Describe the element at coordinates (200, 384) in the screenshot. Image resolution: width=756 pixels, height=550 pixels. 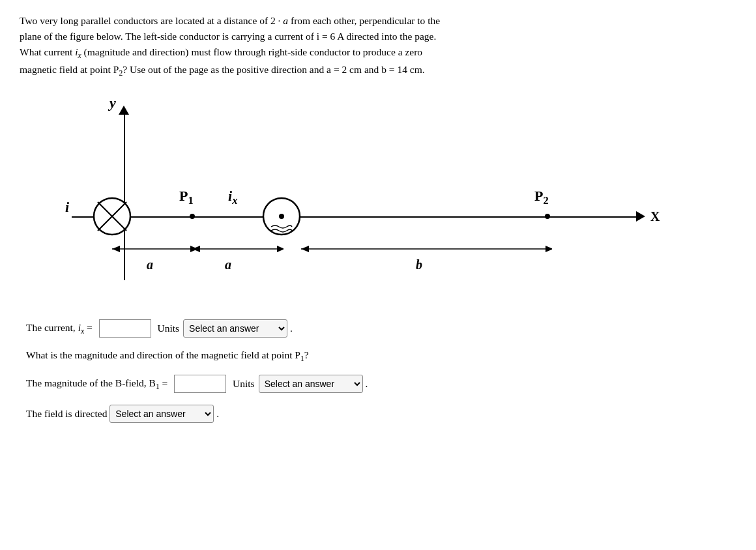
I see `q3-input` at that location.